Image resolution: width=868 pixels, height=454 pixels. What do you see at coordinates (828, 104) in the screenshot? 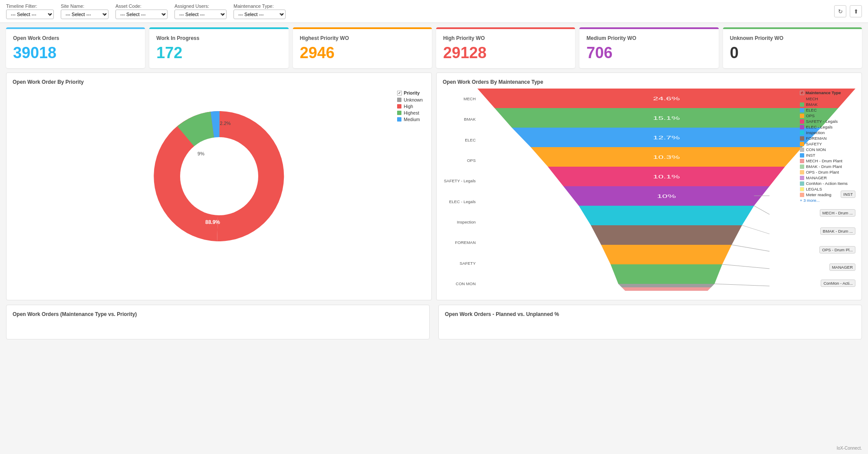
I see `funnel-legend-item-bmak: BMAK` at bounding box center [828, 104].